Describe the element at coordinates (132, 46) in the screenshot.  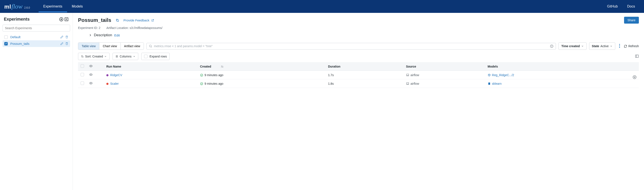
I see `artifact-view-button: Artifact view` at that location.